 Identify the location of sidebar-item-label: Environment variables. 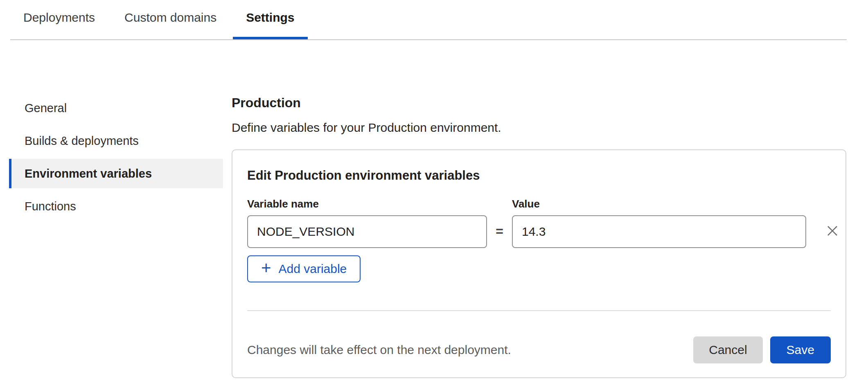
(88, 174).